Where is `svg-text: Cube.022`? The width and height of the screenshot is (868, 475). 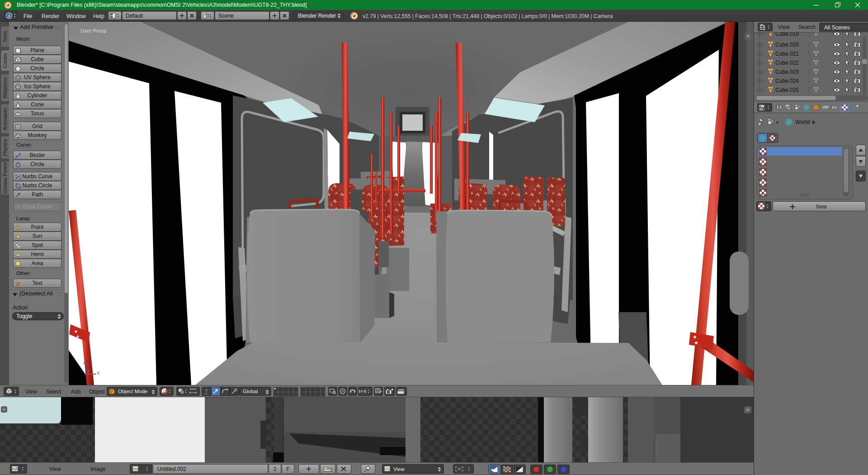
svg-text: Cube.022 is located at coordinates (787, 63).